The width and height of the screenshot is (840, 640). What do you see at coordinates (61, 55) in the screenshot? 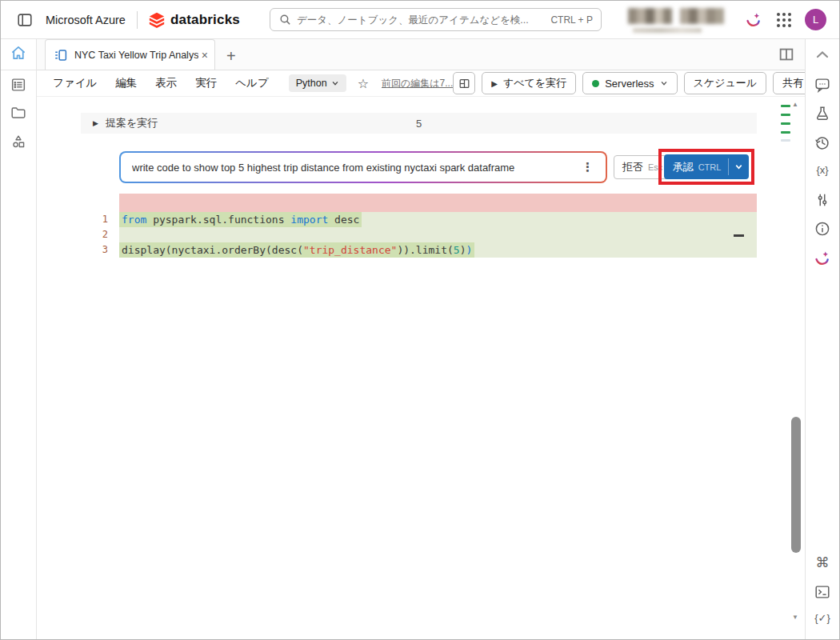
I see `notebook-icon` at bounding box center [61, 55].